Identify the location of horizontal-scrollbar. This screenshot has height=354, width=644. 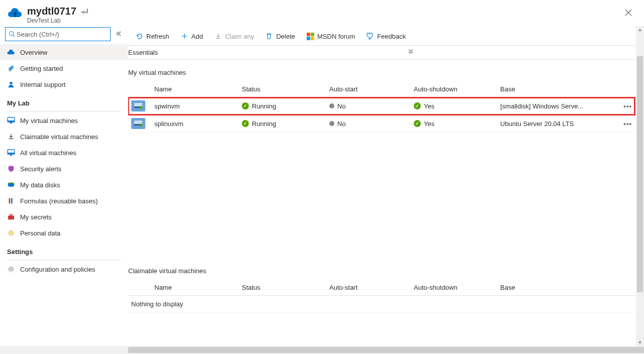
(322, 350).